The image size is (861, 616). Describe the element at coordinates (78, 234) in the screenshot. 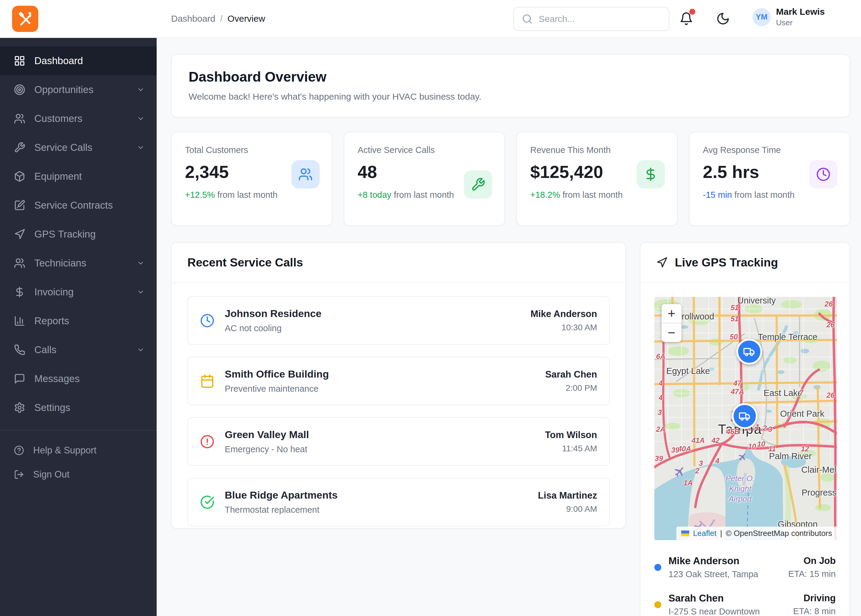

I see `sidebar-item: GPS Tracking` at that location.